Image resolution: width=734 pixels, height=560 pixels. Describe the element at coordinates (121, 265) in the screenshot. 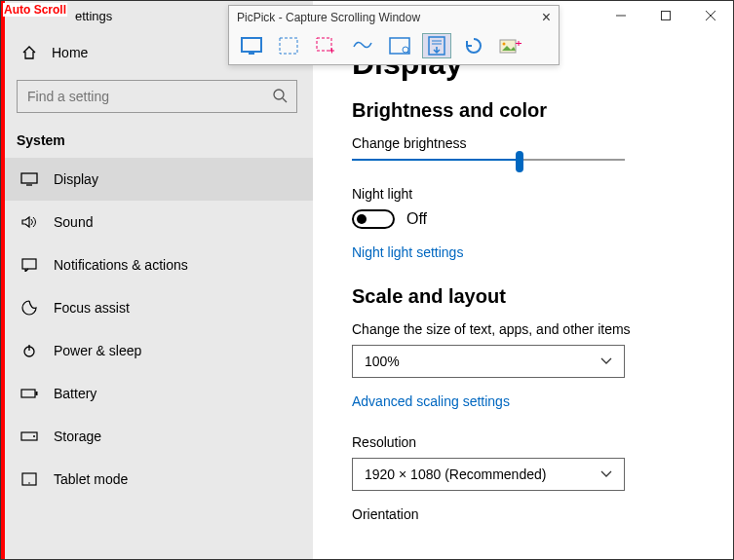

I see `sidebar-item-label: Notifications & actions` at that location.